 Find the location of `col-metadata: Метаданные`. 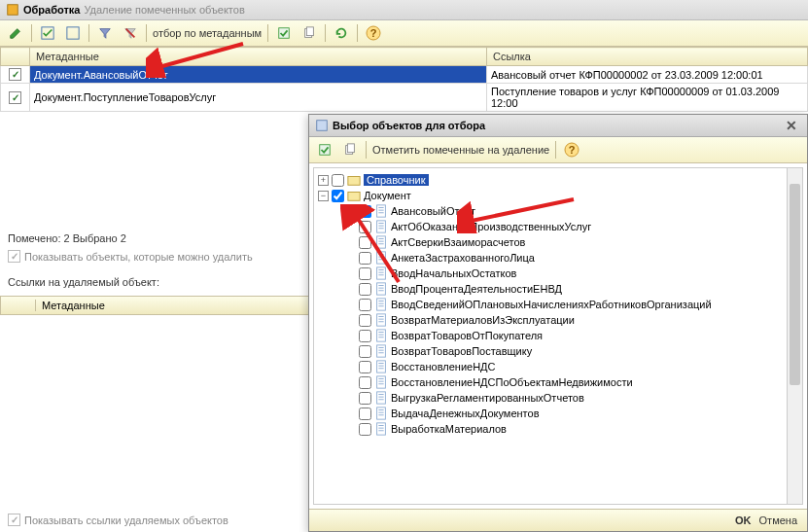

col-metadata: Метаданные is located at coordinates (259, 56).